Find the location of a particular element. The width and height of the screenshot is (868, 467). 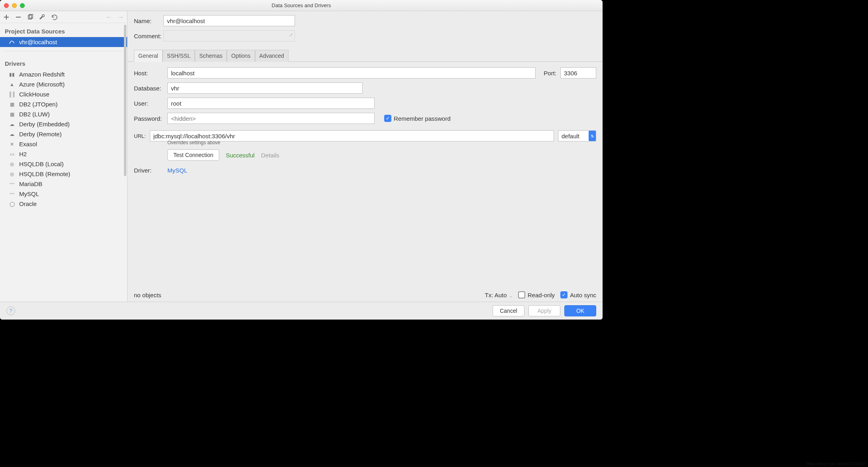

tabs: General SSH/SSL Schemas Options Advanced is located at coordinates (365, 56).